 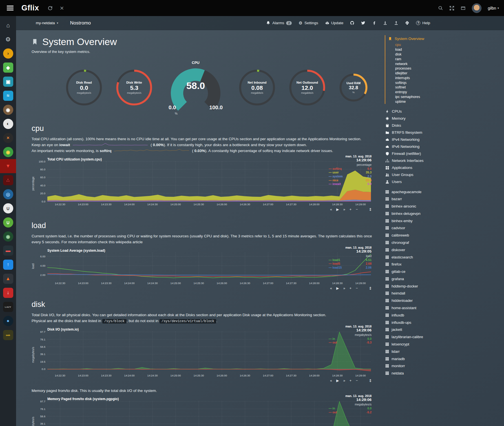 I want to click on nav-btrfs-filesystem: BTRFS filesystem, so click(x=444, y=132).